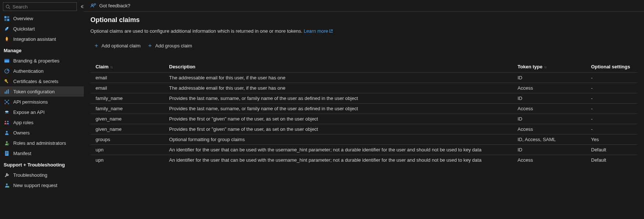  Describe the element at coordinates (42, 18) in the screenshot. I see `sidebar-item-overview: Overview` at that location.